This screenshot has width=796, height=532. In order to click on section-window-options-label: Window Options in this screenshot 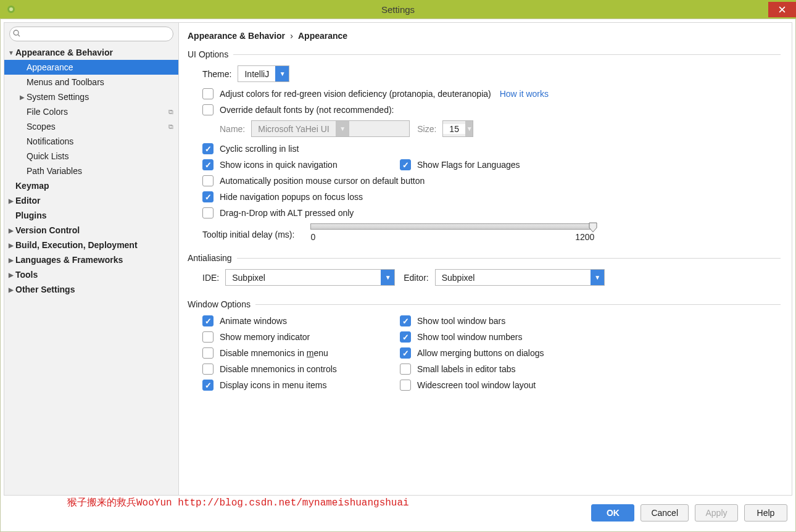, I will do `click(219, 304)`.